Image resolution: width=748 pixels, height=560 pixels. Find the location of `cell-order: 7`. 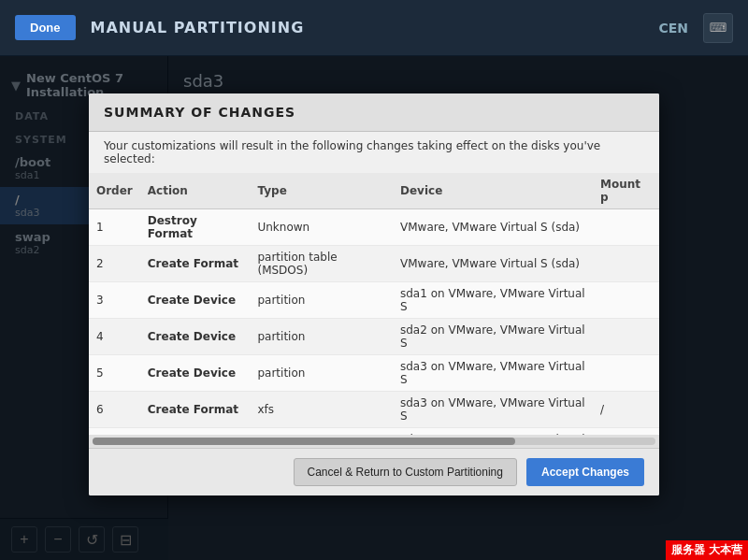

cell-order: 7 is located at coordinates (114, 432).